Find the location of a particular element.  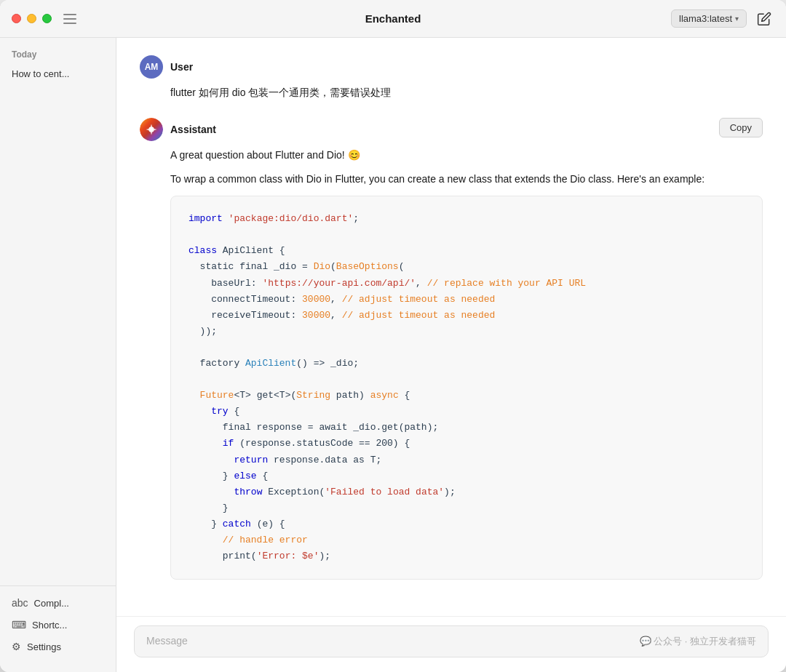

code-line-7: )); is located at coordinates (467, 332).